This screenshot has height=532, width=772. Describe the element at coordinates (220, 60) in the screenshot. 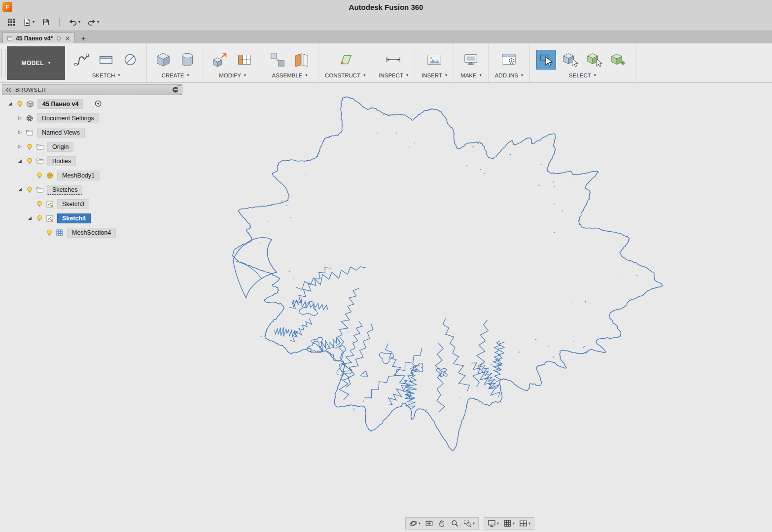

I see `presspull-icon` at that location.